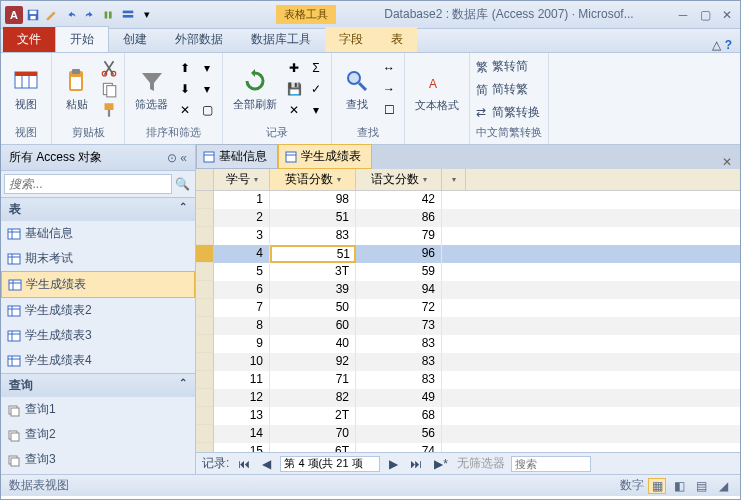  Describe the element at coordinates (468, 344) in the screenshot. I see `table-row: 94083` at that location.